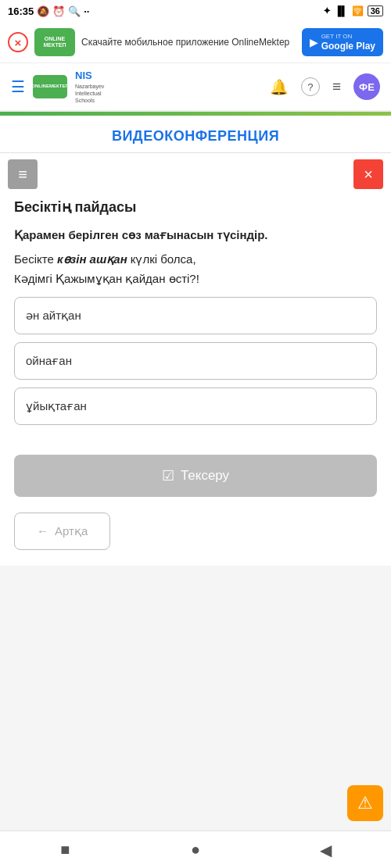 This screenshot has height=868, width=391. I want to click on nav-menu-icon: ☰, so click(18, 87).